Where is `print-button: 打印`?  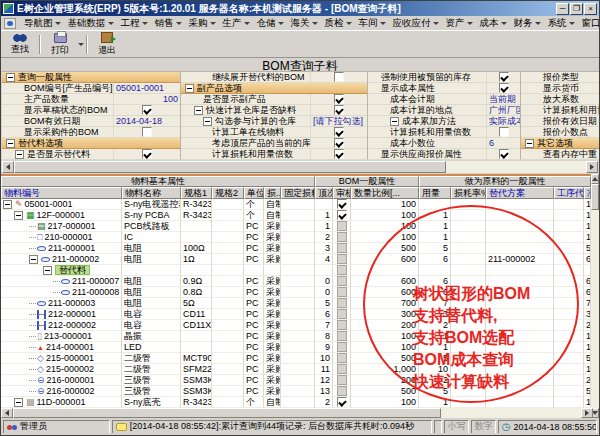
print-button: 打印 is located at coordinates (60, 44).